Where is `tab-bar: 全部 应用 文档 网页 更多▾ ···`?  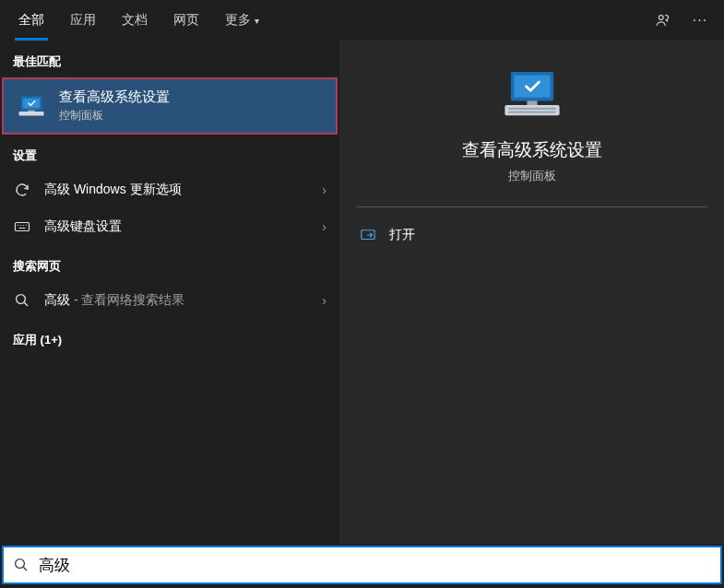 tab-bar: 全部 应用 文档 网页 更多▾ ··· is located at coordinates (362, 20).